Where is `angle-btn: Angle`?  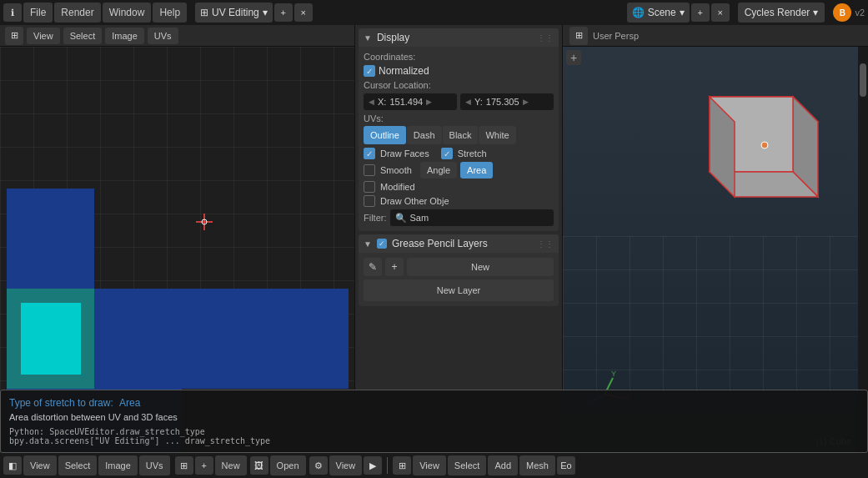 angle-btn: Angle is located at coordinates (439, 170).